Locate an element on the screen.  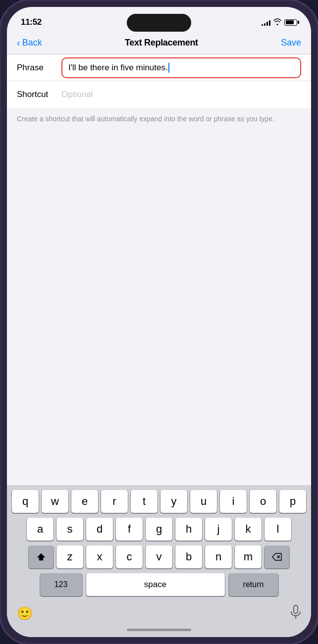
phrase-value: I'll be there in five minutes. is located at coordinates (118, 68).